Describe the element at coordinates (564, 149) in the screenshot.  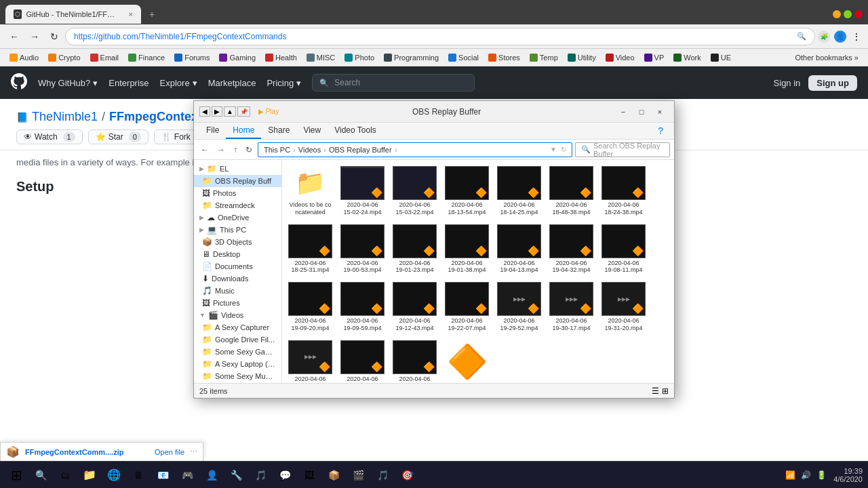
I see `path-refresh-icon: ↻` at that location.